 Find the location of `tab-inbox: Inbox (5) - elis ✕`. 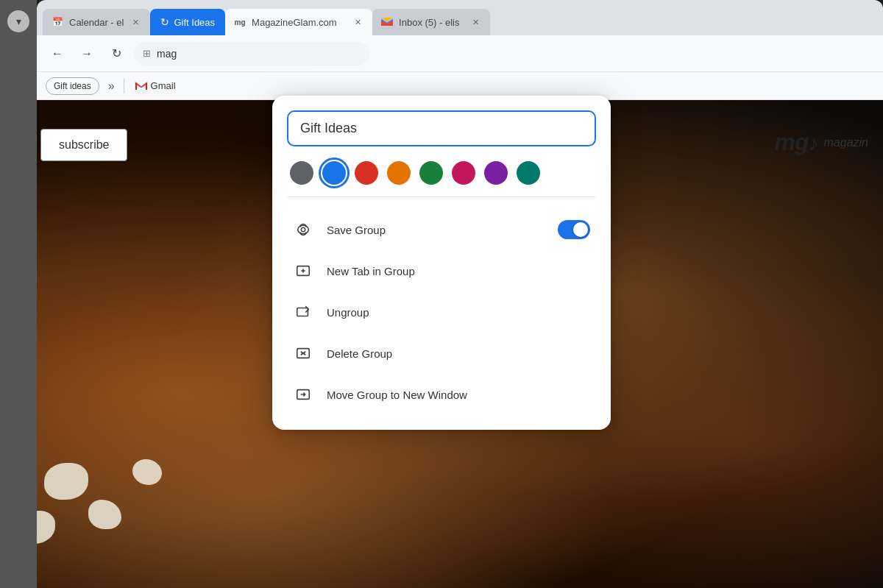

tab-inbox: Inbox (5) - elis ✕ is located at coordinates (431, 22).